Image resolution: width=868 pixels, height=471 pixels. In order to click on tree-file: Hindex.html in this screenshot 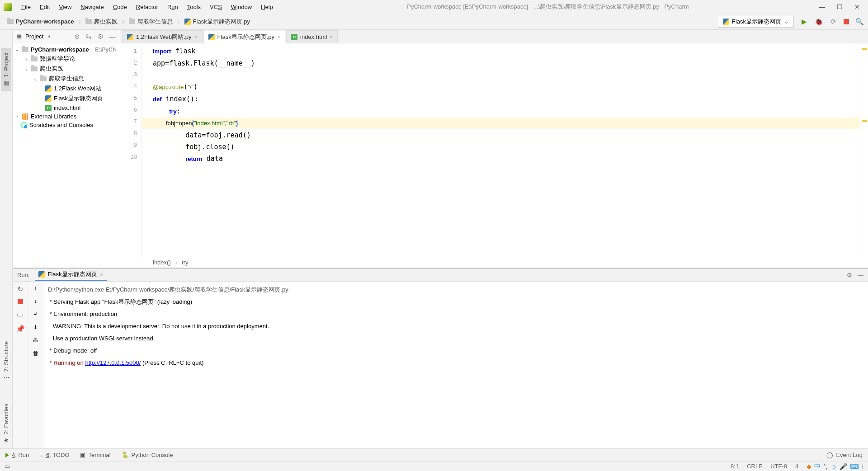, I will do `click(66, 108)`.